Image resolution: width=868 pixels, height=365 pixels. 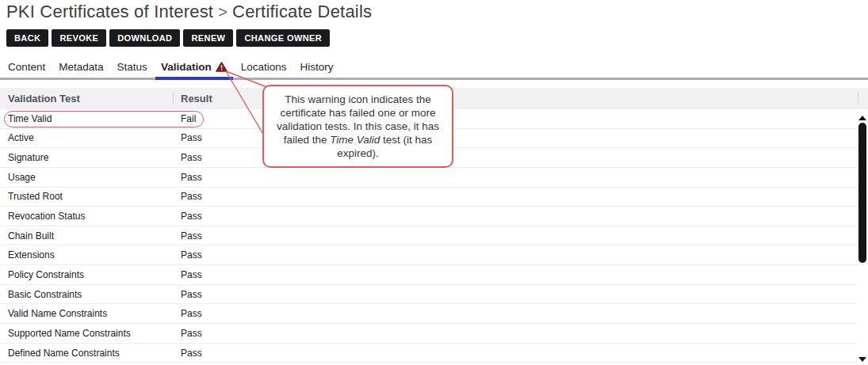 I want to click on back-button: BACK, so click(x=27, y=38).